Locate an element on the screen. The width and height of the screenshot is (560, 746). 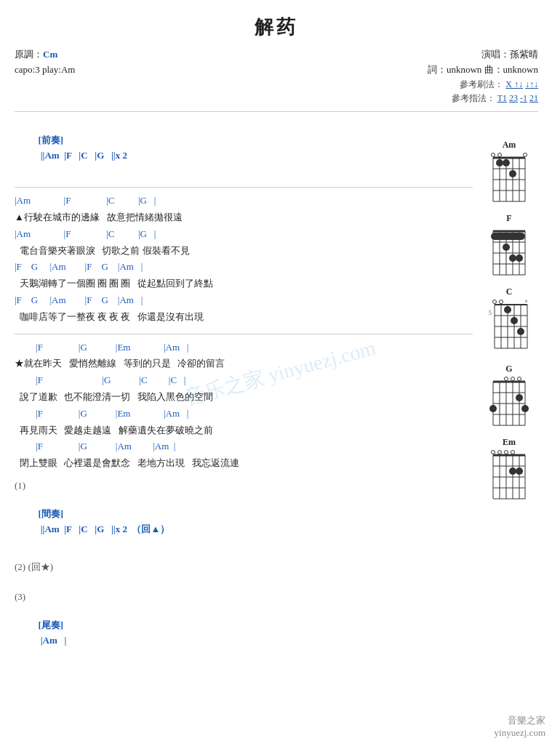
v1-lyric-2: 電台音樂夾著眼淚 切歌之前 假裝看不見 is located at coordinates (244, 252).